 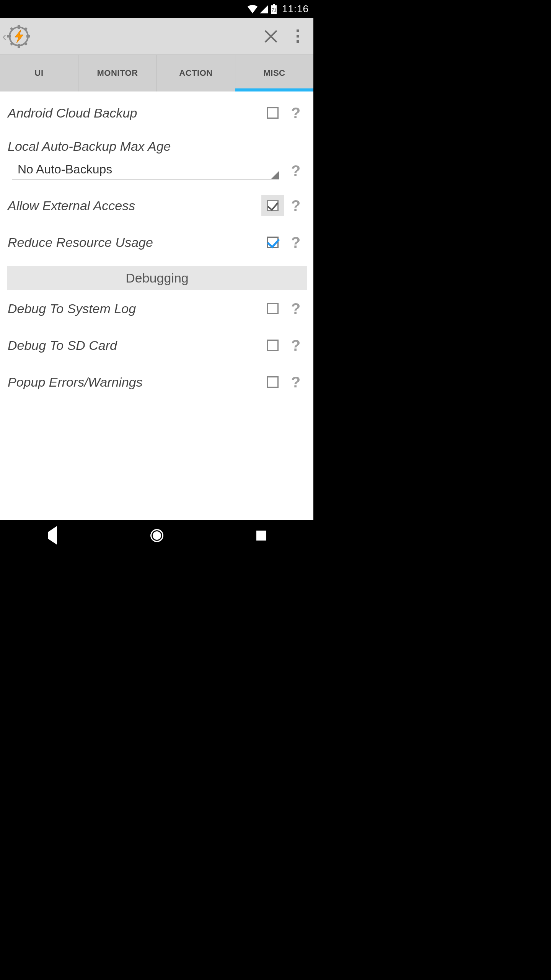 I want to click on tab-monitor: MONITOR, so click(x=118, y=73).